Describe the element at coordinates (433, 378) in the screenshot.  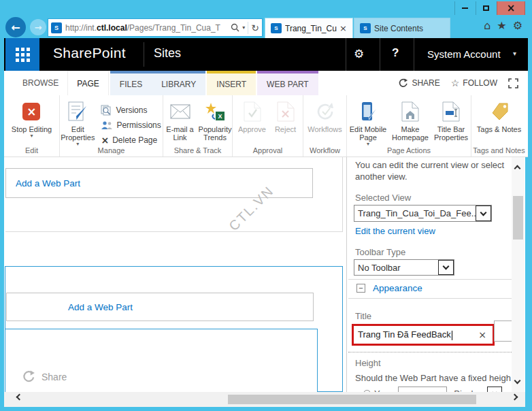
I see `height-question: Should the Web Part have a fixed heigh` at that location.